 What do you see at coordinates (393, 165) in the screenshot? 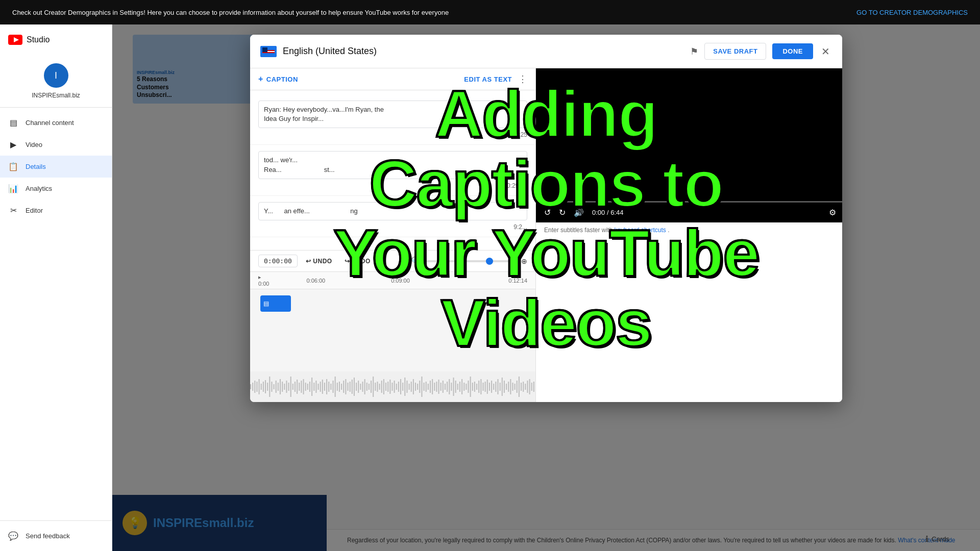
I see `caption-text: tod... we'r...Rea... st...` at bounding box center [393, 165].